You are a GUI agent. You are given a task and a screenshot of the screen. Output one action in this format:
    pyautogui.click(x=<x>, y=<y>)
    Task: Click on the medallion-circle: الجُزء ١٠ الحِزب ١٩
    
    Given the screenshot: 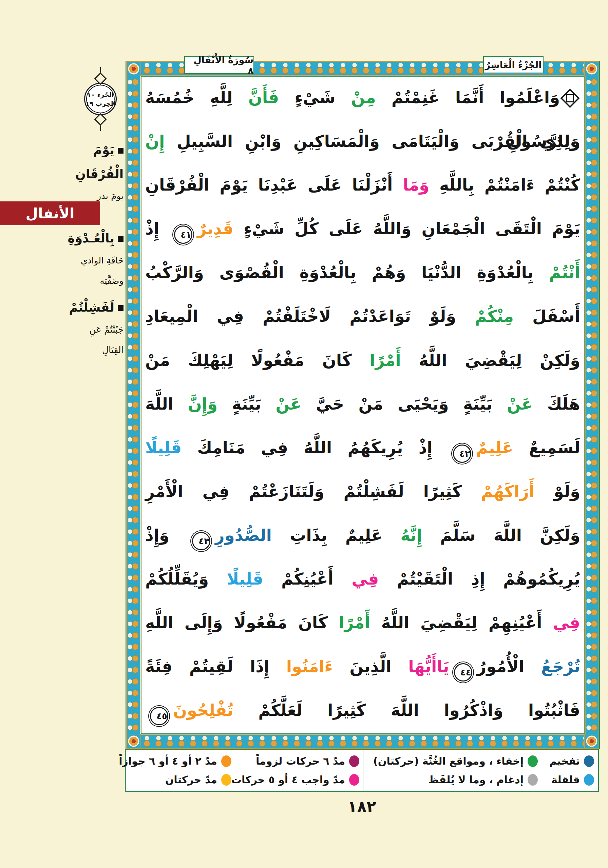 What is the action you would take?
    pyautogui.click(x=100, y=99)
    